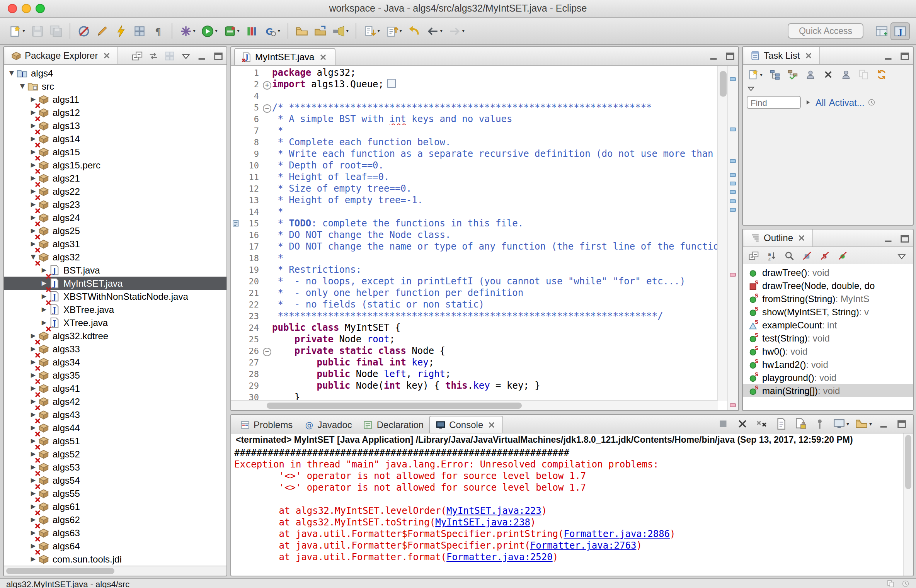 The height and width of the screenshot is (588, 916). What do you see at coordinates (843, 256) in the screenshot?
I see `hide-non-public-button` at bounding box center [843, 256].